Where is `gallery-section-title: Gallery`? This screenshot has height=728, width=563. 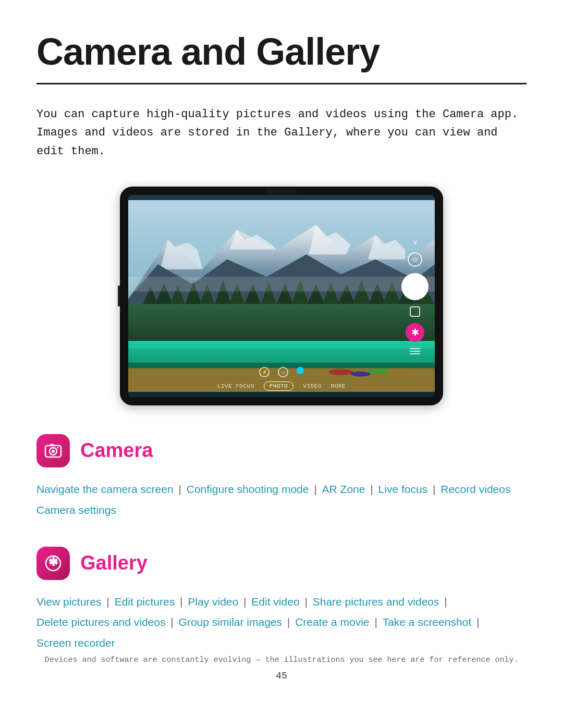
gallery-section-title: Gallery is located at coordinates (114, 563).